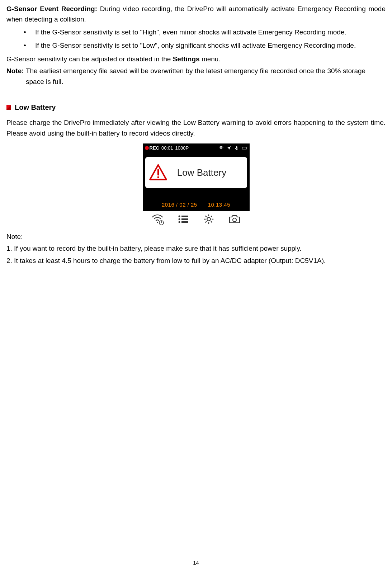 This screenshot has height=575, width=392. I want to click on gsensor-paragraph: G-Sensor Event Recording: During video r…, so click(196, 14).